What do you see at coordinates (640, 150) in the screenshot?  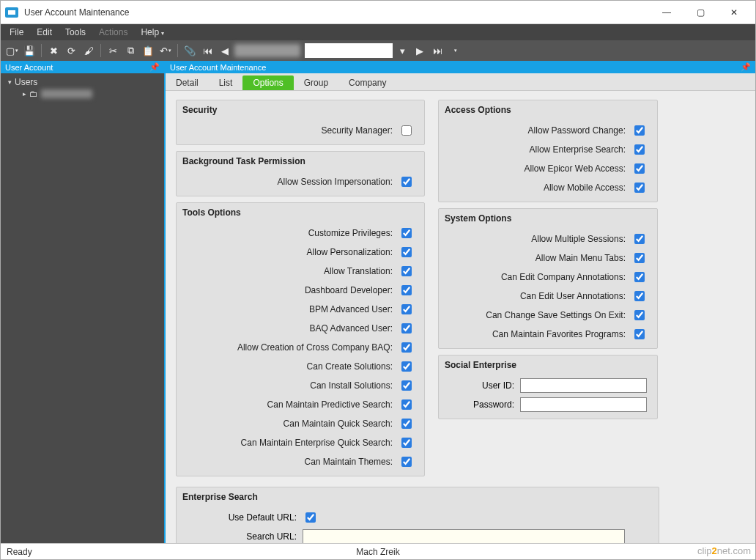 I see `checkbox-enterprise-search` at bounding box center [640, 150].